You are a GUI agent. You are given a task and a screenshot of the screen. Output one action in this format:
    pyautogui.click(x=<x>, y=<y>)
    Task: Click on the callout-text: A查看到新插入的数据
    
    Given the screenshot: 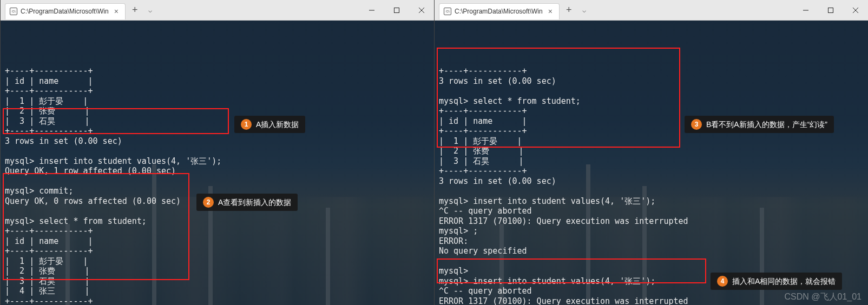 What is the action you would take?
    pyautogui.click(x=254, y=202)
    